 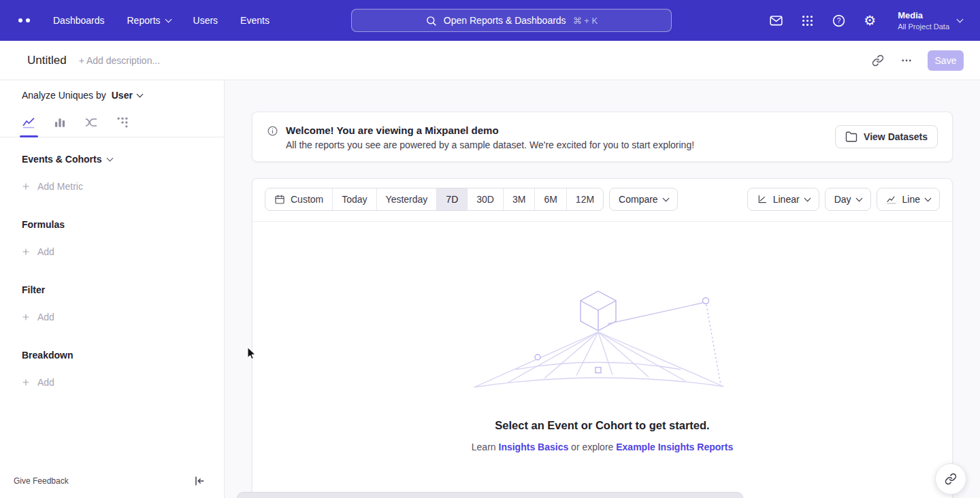 What do you see at coordinates (161, 20) in the screenshot?
I see `primary-nav: Dashboards Reports Users Events` at bounding box center [161, 20].